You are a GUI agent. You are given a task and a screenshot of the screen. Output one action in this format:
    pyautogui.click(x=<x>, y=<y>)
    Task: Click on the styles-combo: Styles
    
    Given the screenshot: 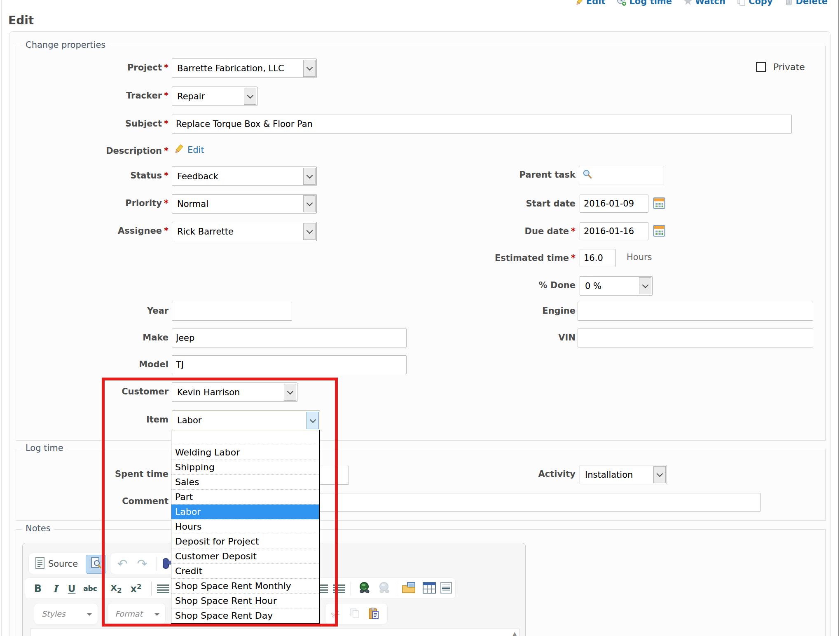 What is the action you would take?
    pyautogui.click(x=66, y=614)
    